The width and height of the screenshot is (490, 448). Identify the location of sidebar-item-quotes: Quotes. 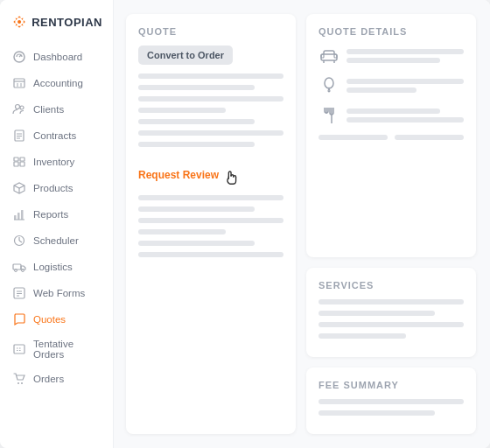
(56, 319).